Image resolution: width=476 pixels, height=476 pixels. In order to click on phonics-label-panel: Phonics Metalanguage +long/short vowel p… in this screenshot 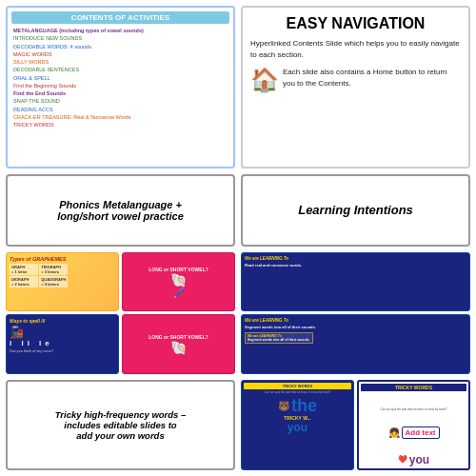, I will do `click(120, 210)`.